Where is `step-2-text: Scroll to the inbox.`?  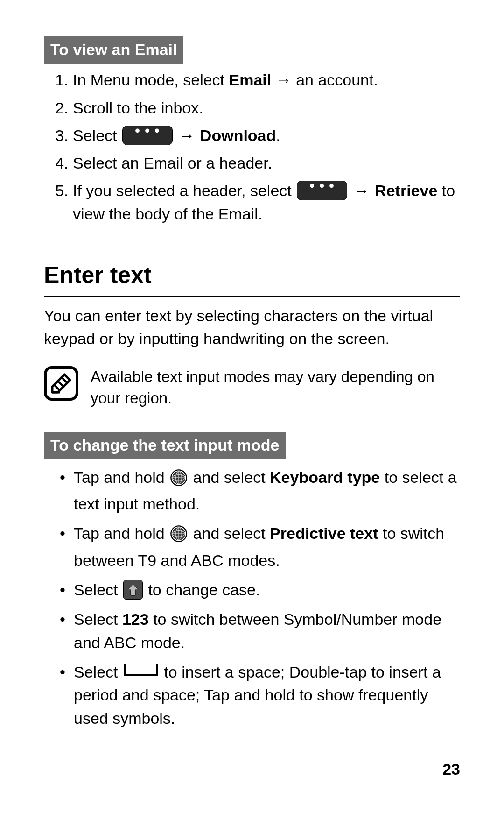
step-2-text: Scroll to the inbox. is located at coordinates (138, 108).